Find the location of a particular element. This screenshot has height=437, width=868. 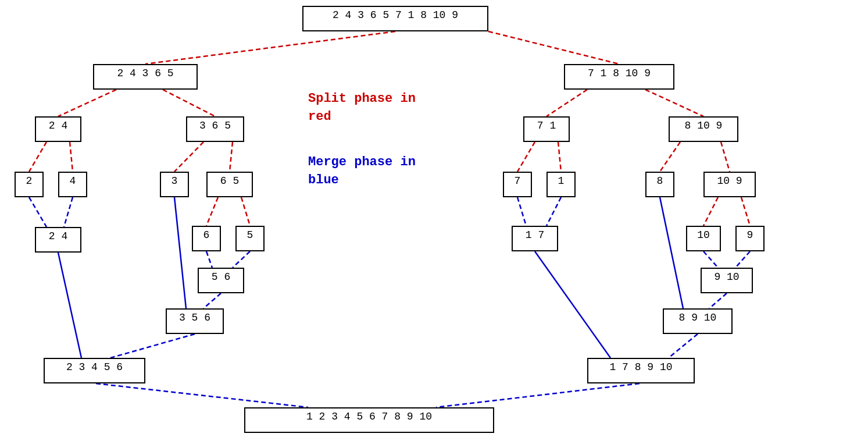

node-rrl3: 8 is located at coordinates (660, 184).